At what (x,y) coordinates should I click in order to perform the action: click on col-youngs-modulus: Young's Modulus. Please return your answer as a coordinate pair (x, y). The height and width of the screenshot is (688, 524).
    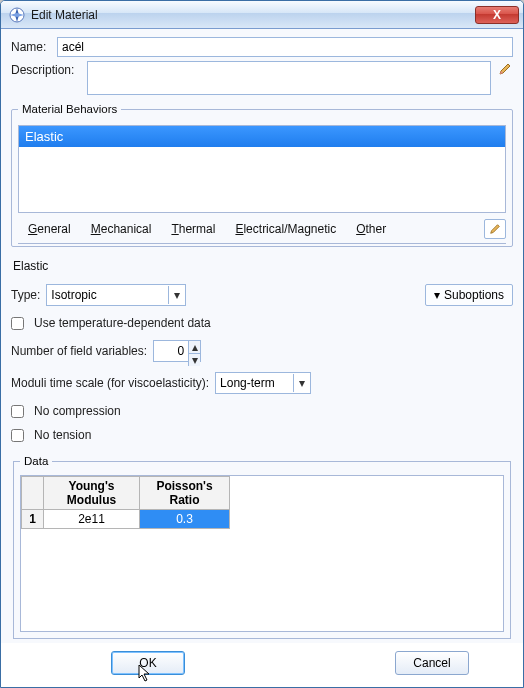
    Looking at the image, I should click on (92, 494).